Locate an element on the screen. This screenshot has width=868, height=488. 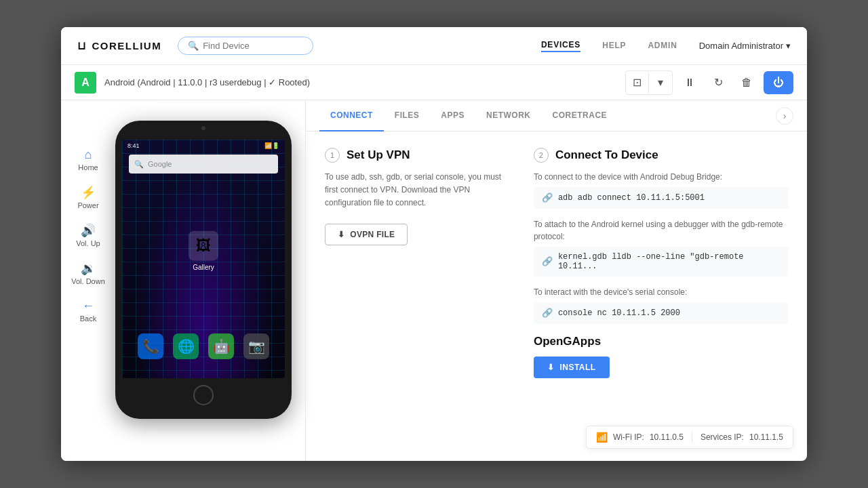
tab-bar: CONNECT FILES APPS NETWORK CORETRACE › is located at coordinates (556, 116).